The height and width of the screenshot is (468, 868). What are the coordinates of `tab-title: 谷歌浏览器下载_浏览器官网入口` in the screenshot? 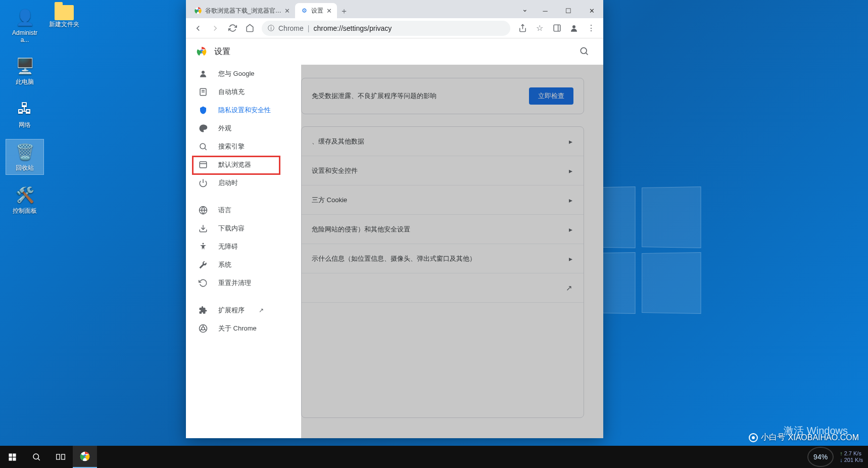 It's located at (244, 11).